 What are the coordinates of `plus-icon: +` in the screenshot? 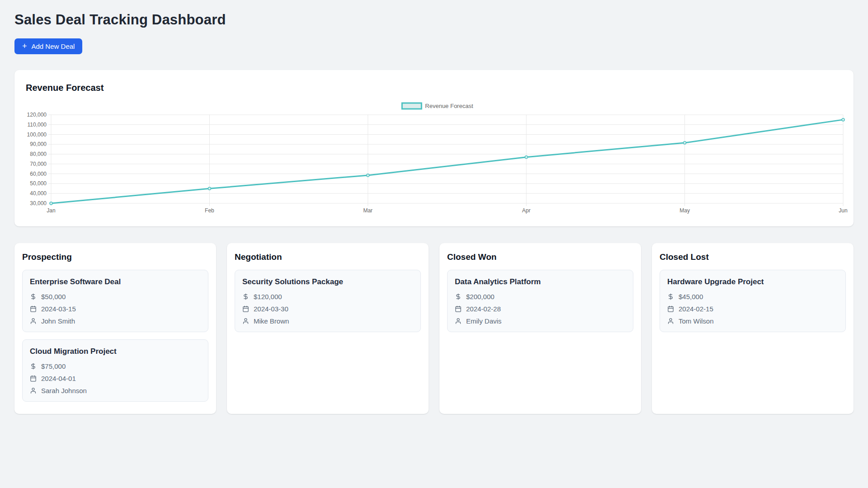 It's located at (24, 46).